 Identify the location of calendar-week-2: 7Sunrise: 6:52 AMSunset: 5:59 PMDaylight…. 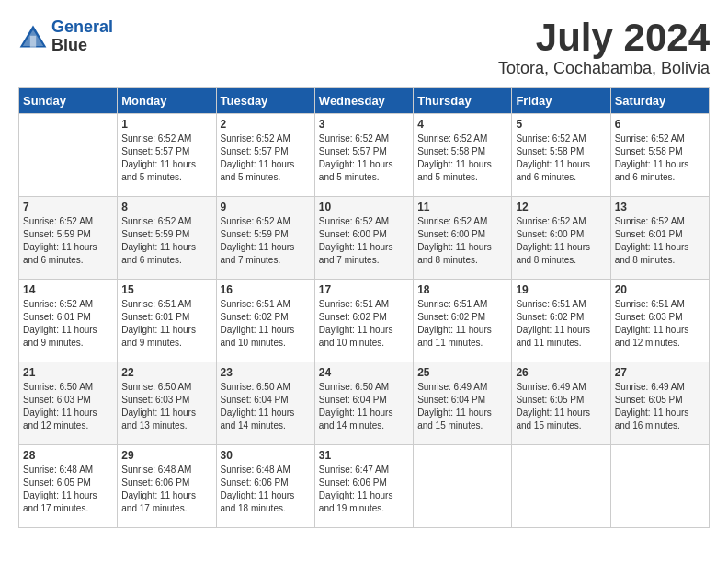
(364, 238).